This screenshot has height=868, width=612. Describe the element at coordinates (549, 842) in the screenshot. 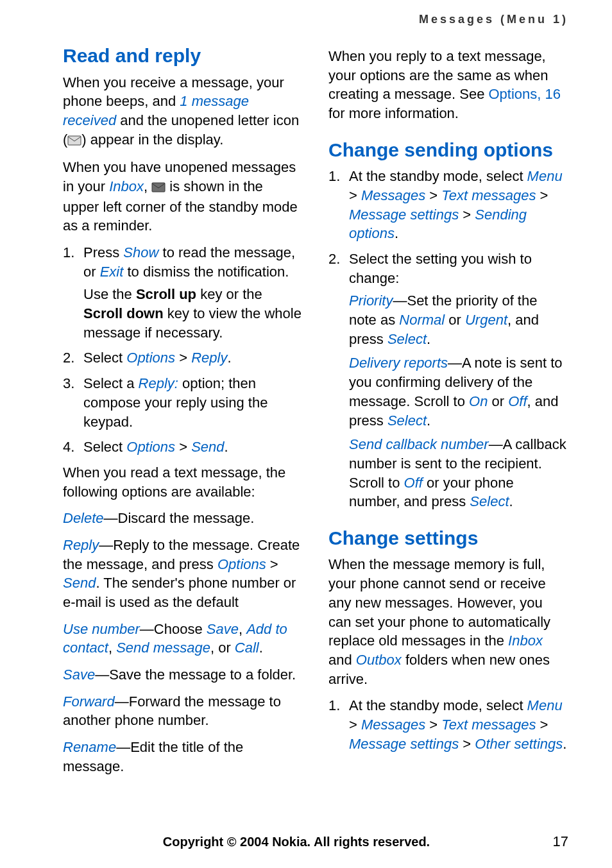

I see `page-number: 17` at that location.